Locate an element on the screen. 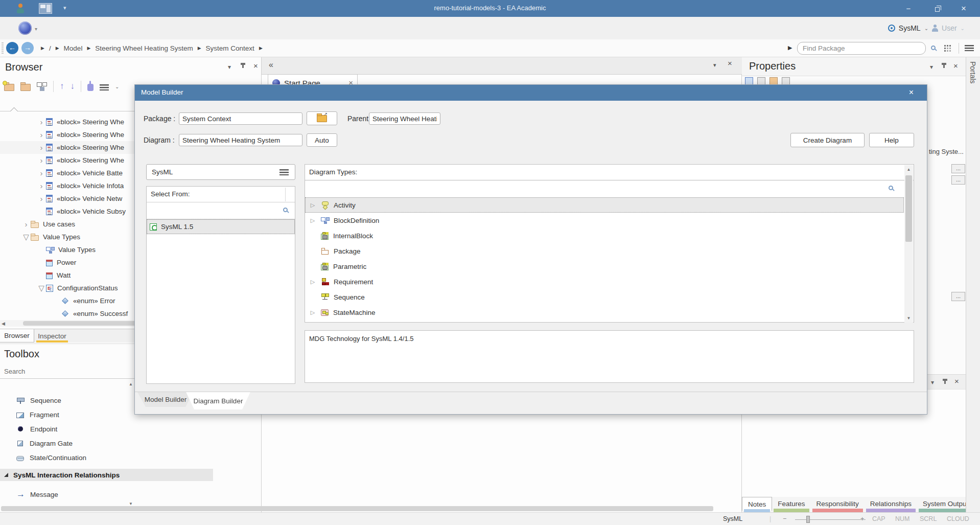 The image size is (980, 525). help-button: Help is located at coordinates (892, 140).